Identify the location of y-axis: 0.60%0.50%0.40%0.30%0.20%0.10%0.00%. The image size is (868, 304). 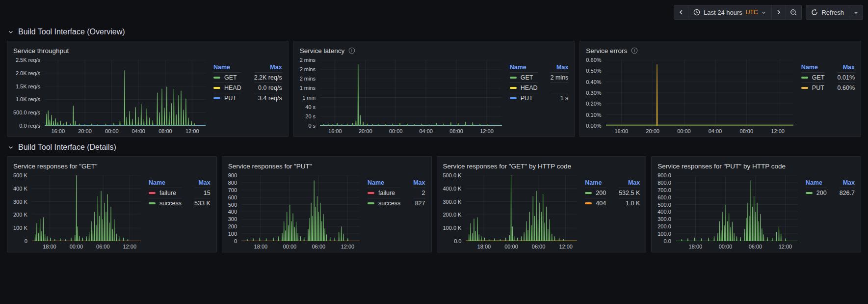
(594, 93).